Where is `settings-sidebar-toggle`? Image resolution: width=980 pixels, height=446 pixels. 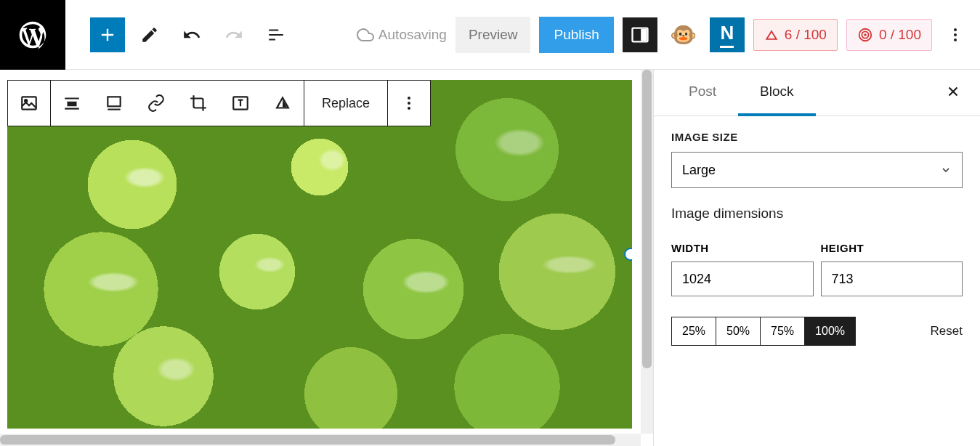
settings-sidebar-toggle is located at coordinates (640, 35).